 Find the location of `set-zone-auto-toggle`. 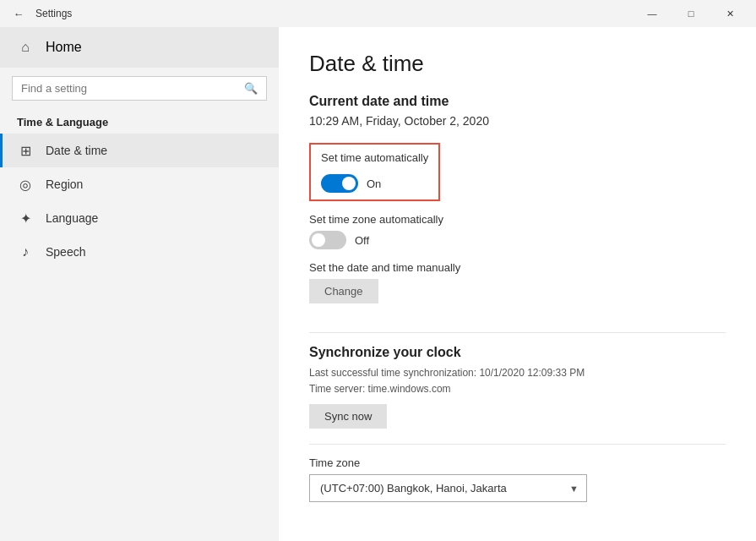

set-zone-auto-toggle is located at coordinates (328, 240).